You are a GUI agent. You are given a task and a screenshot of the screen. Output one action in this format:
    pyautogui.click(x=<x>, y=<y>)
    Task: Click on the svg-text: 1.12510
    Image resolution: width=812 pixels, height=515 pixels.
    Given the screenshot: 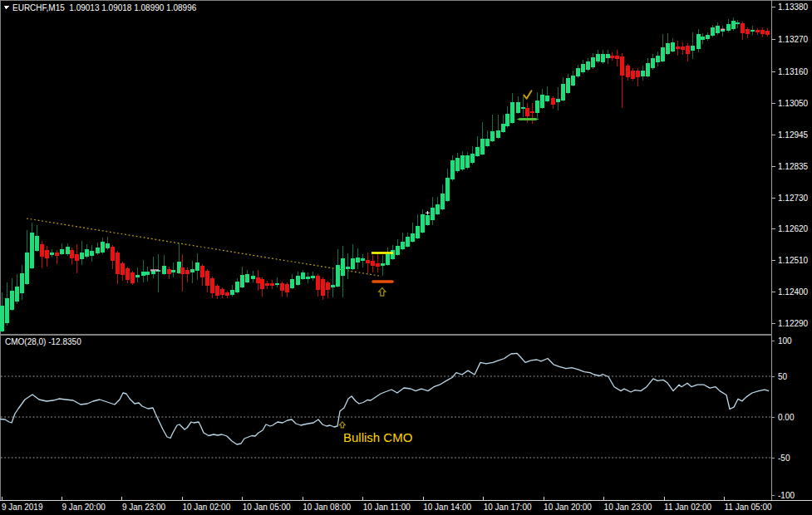 What is the action you would take?
    pyautogui.click(x=793, y=261)
    